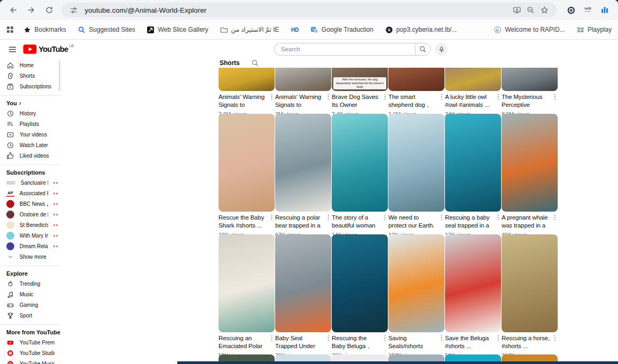  What do you see at coordinates (243, 102) in the screenshot?
I see `video-title: Animals' Warning Signals to Humans` at bounding box center [243, 102].